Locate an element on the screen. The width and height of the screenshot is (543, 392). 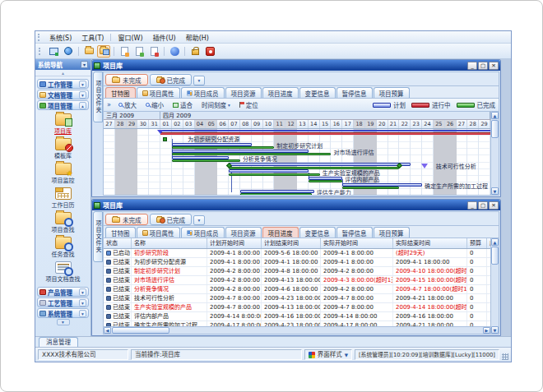
column-header-4: 实际开始时间 is located at coordinates (357, 243).